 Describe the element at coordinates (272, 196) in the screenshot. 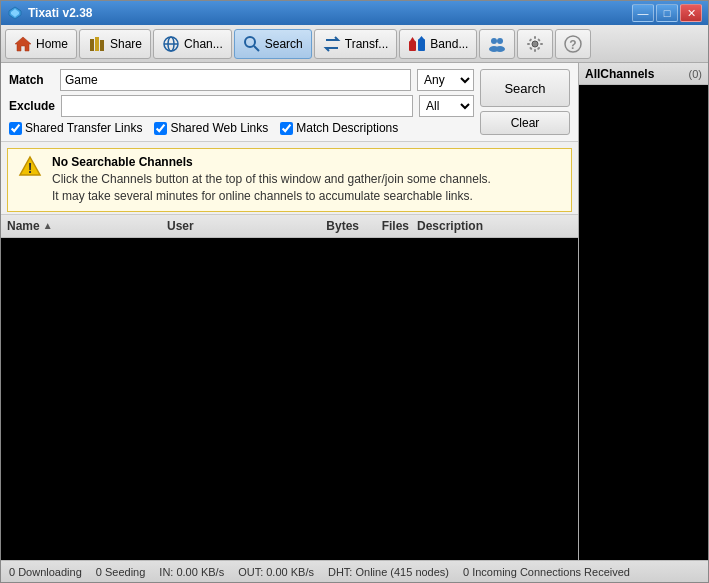

I see `warning-line2: It may take several minutes for online c…` at that location.